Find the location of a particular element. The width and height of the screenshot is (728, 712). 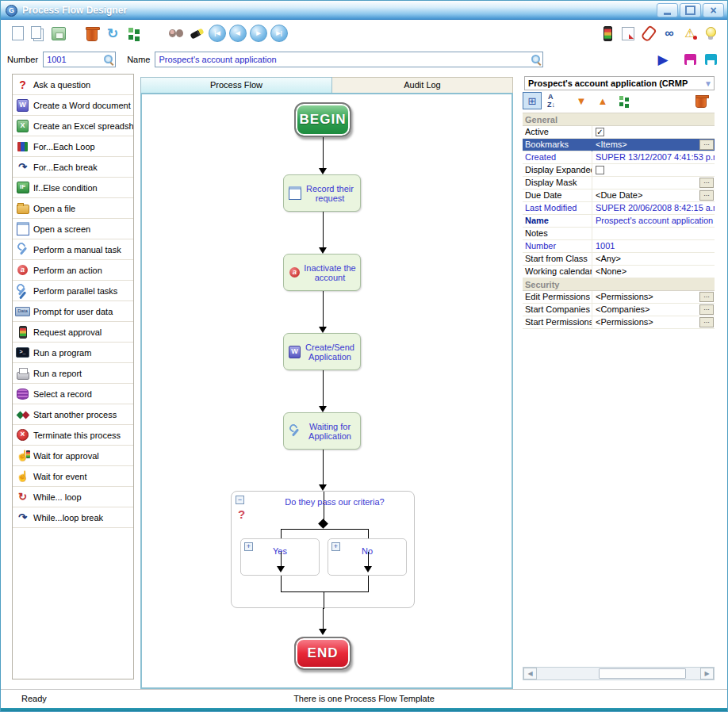

flashlight-button is located at coordinates (197, 33).